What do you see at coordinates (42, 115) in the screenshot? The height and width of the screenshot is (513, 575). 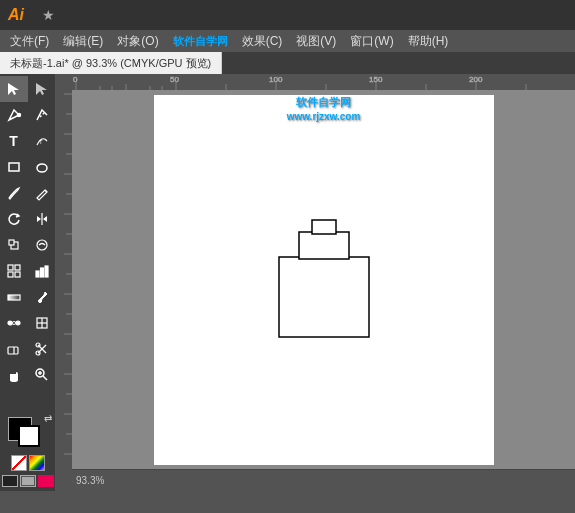 I see `anchor-tool` at bounding box center [42, 115].